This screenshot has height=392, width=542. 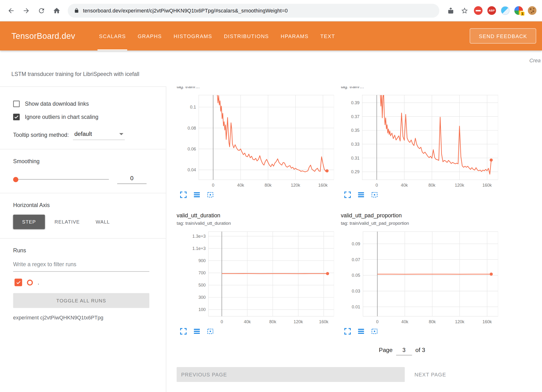 I want to click on lock-icon, so click(x=77, y=11).